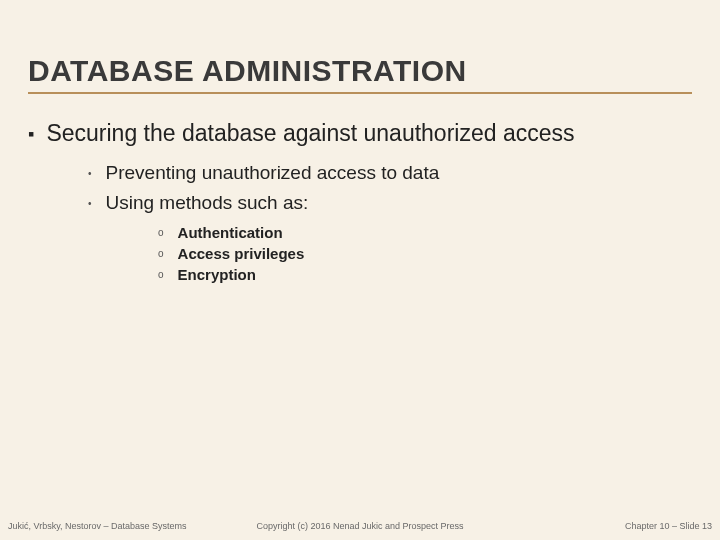 The image size is (720, 540). What do you see at coordinates (217, 274) in the screenshot?
I see `sub2-bullet-text: Encryption` at bounding box center [217, 274].